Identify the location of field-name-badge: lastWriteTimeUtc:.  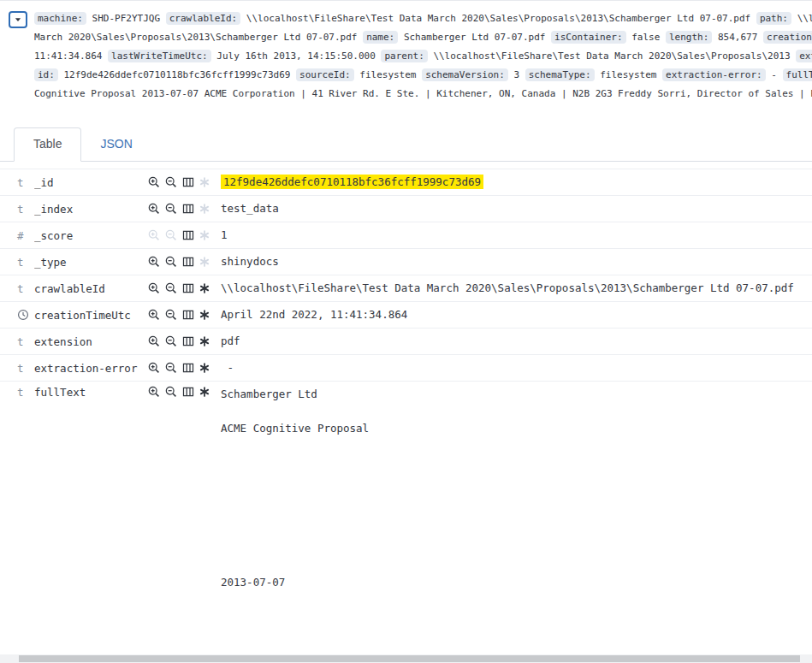
(159, 56).